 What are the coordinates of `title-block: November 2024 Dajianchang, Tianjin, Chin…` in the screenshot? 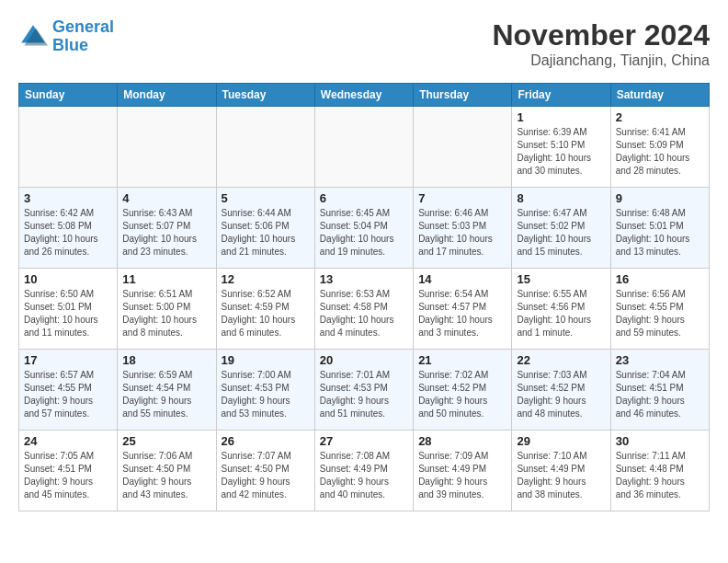 It's located at (601, 44).